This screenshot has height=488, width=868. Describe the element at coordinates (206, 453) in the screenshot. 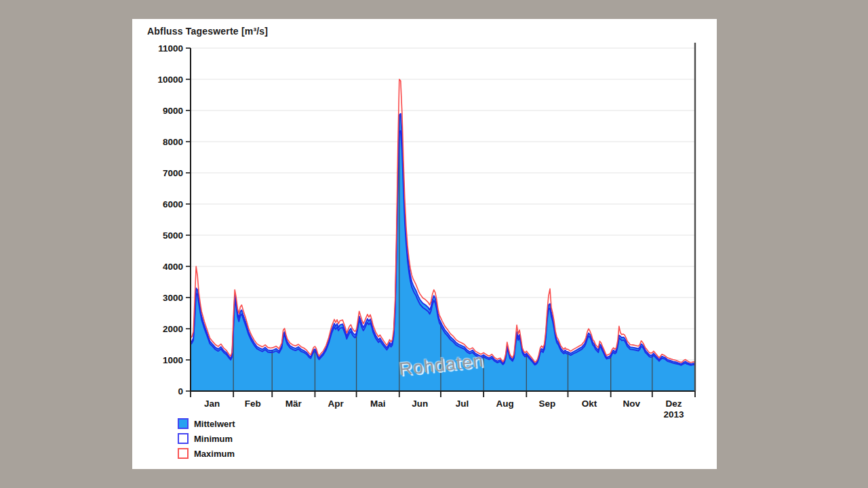

I see `legend-item-maximum: Maximum` at that location.